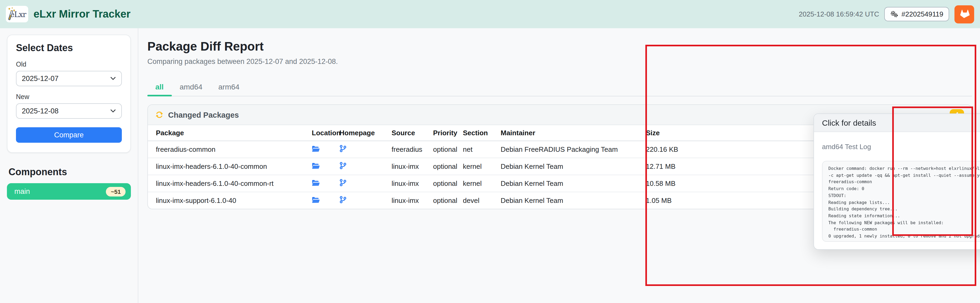 The image size is (980, 303). I want to click on components-heading: Components, so click(69, 172).